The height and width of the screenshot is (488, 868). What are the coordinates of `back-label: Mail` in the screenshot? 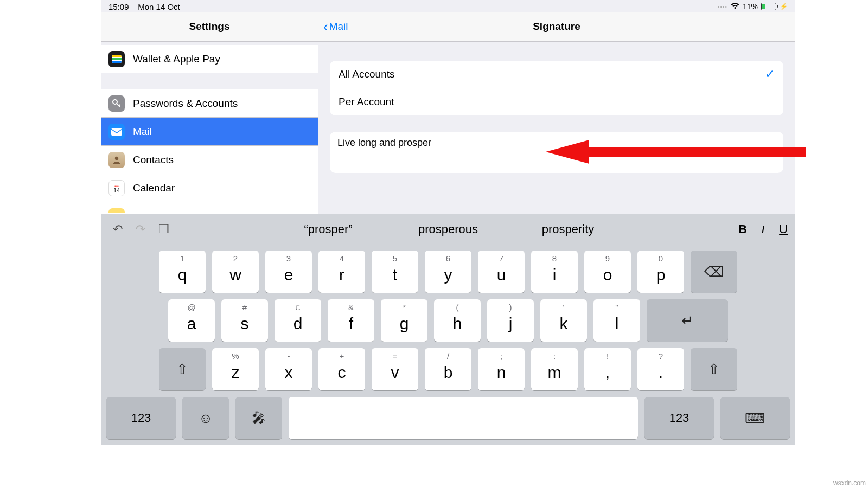 It's located at (339, 27).